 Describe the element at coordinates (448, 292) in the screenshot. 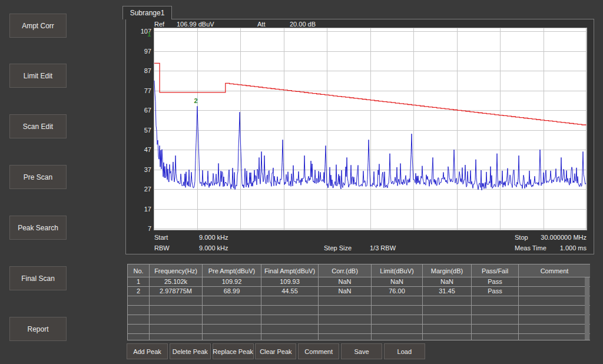

I see `cell: 31.45` at that location.